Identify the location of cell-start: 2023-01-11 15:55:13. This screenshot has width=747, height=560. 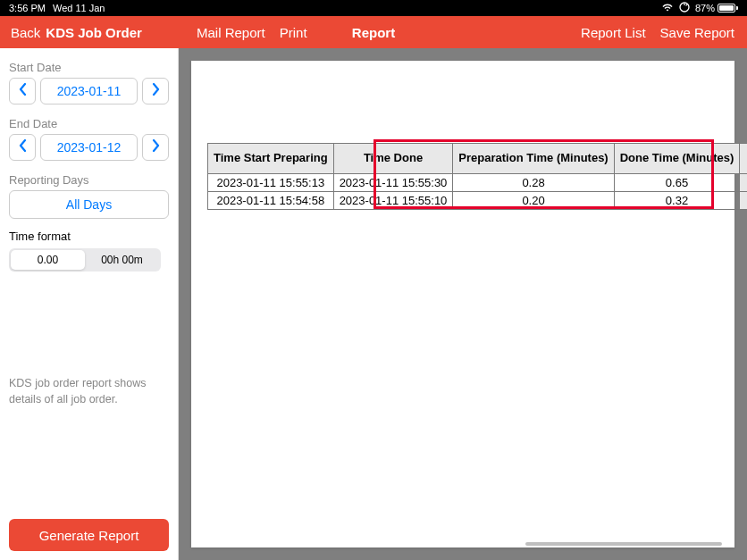
(272, 183).